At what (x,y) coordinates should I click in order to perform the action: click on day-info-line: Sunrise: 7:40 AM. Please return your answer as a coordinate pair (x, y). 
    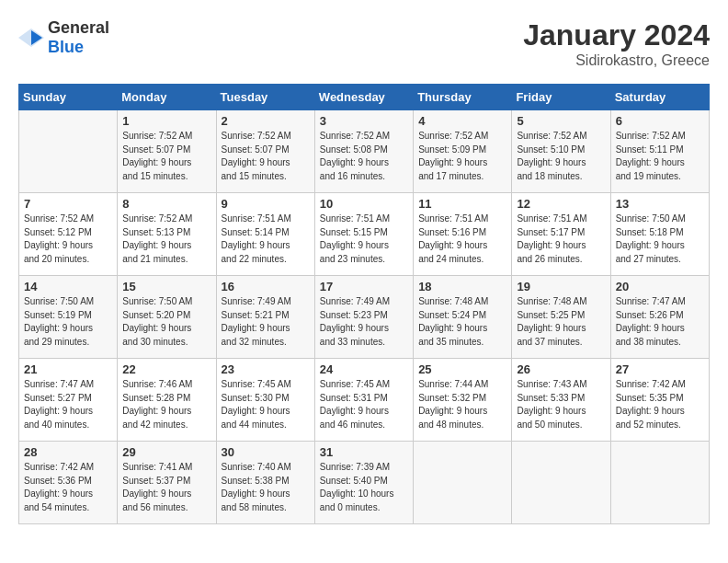
    Looking at the image, I should click on (256, 467).